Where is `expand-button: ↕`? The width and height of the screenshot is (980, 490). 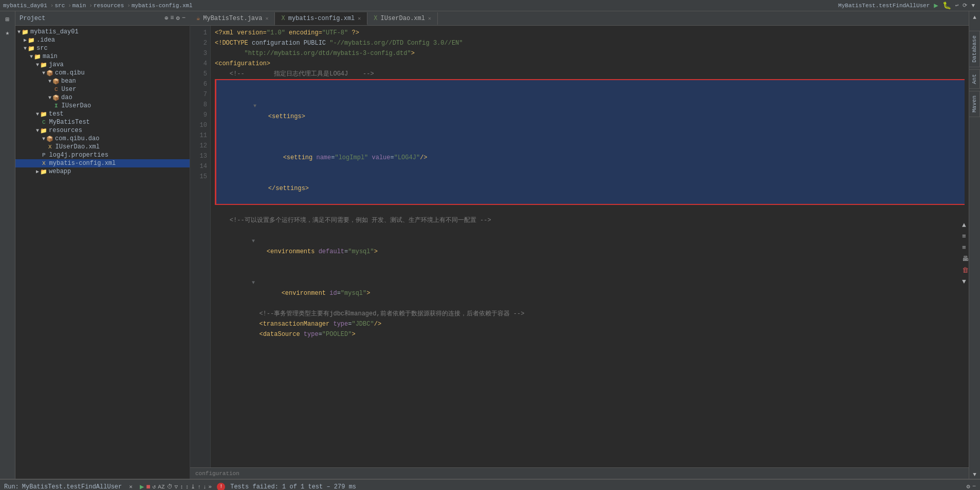
expand-button: ↕ is located at coordinates (182, 487).